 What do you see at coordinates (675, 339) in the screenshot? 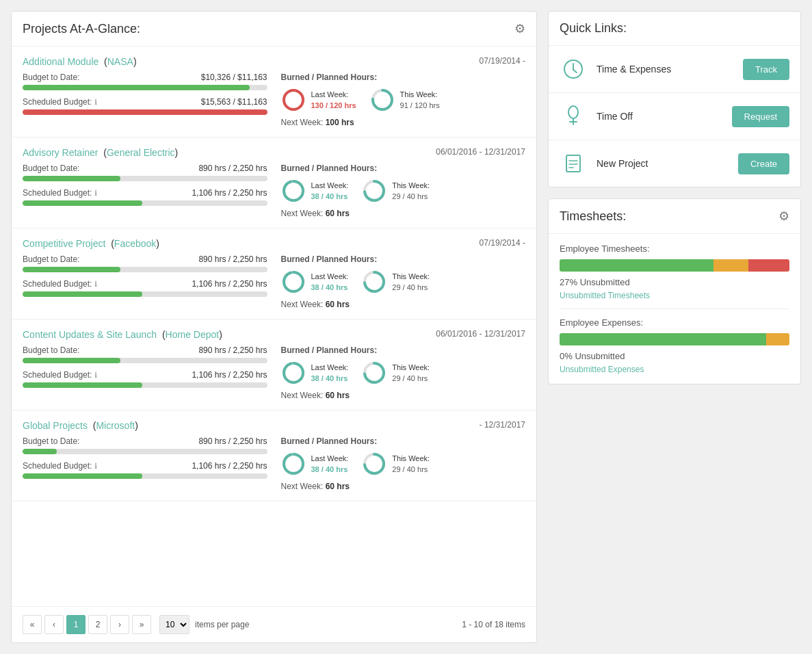
I see `employee-expenses-bar` at bounding box center [675, 339].